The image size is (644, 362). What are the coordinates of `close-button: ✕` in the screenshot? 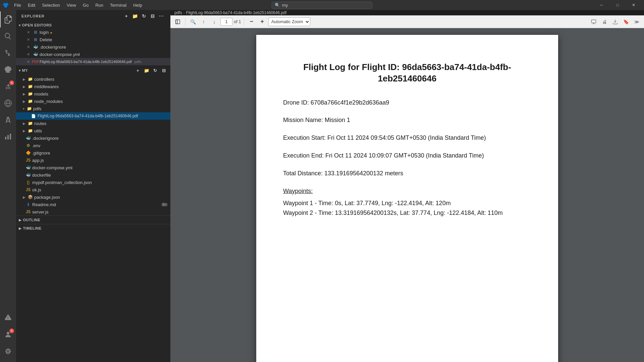 It's located at (634, 5).